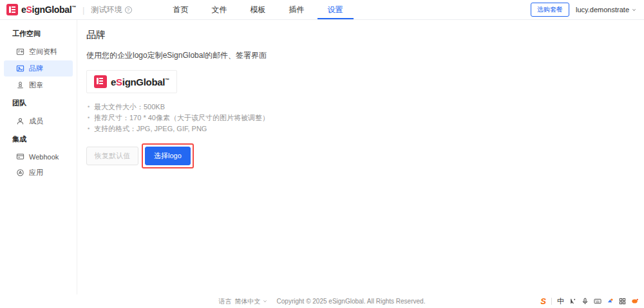 The height and width of the screenshot is (308, 644). What do you see at coordinates (359, 156) in the screenshot?
I see `logo-actions: 恢复默认值 选择logo` at bounding box center [359, 156].